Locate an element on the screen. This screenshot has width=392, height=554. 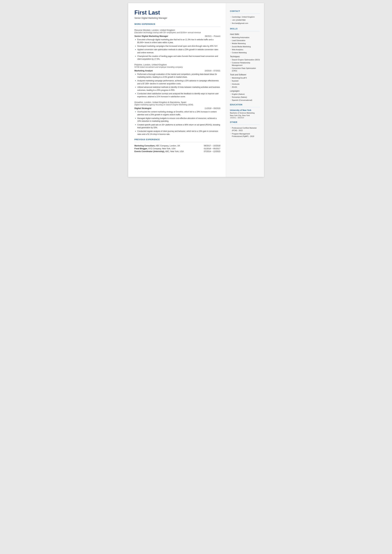
tool: Ahrefs is located at coordinates (245, 87).